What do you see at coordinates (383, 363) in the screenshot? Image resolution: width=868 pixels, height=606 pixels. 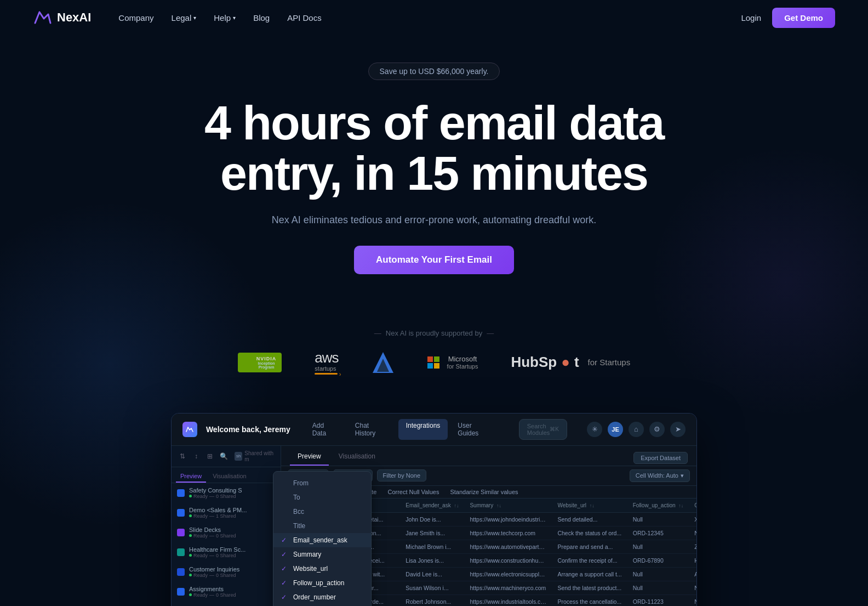 I see `sendoso-logo` at bounding box center [383, 363].